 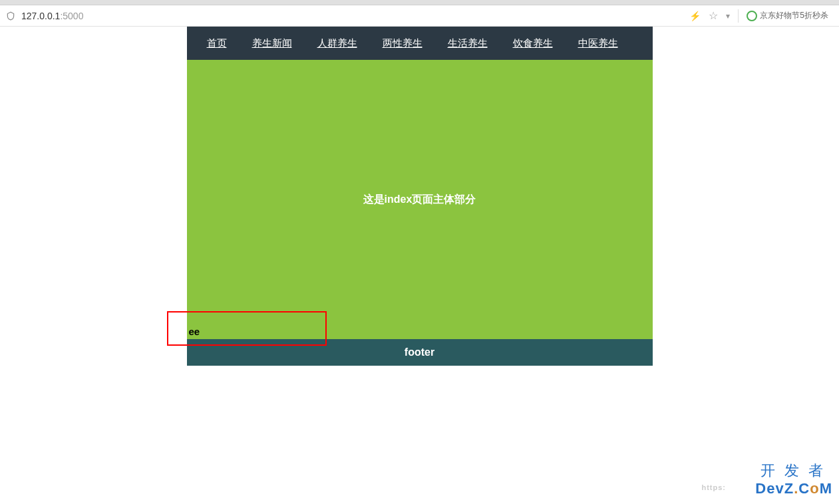 What do you see at coordinates (217, 44) in the screenshot?
I see `nav-item-home: 首页` at bounding box center [217, 44].